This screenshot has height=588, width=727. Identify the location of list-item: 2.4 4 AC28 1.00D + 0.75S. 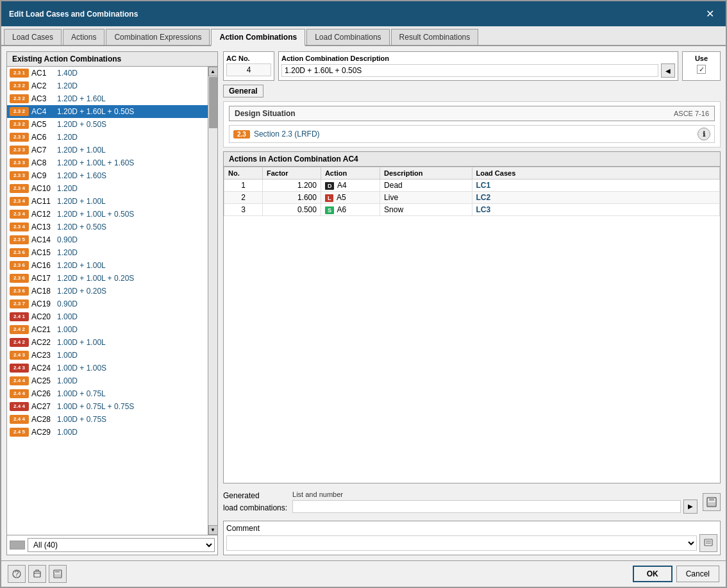
(108, 419).